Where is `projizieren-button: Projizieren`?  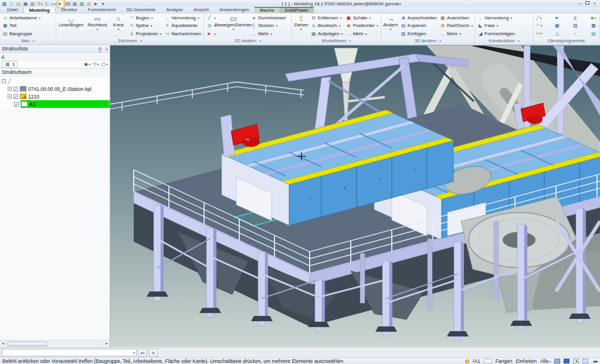
projizieren-button: Projizieren is located at coordinates (145, 33).